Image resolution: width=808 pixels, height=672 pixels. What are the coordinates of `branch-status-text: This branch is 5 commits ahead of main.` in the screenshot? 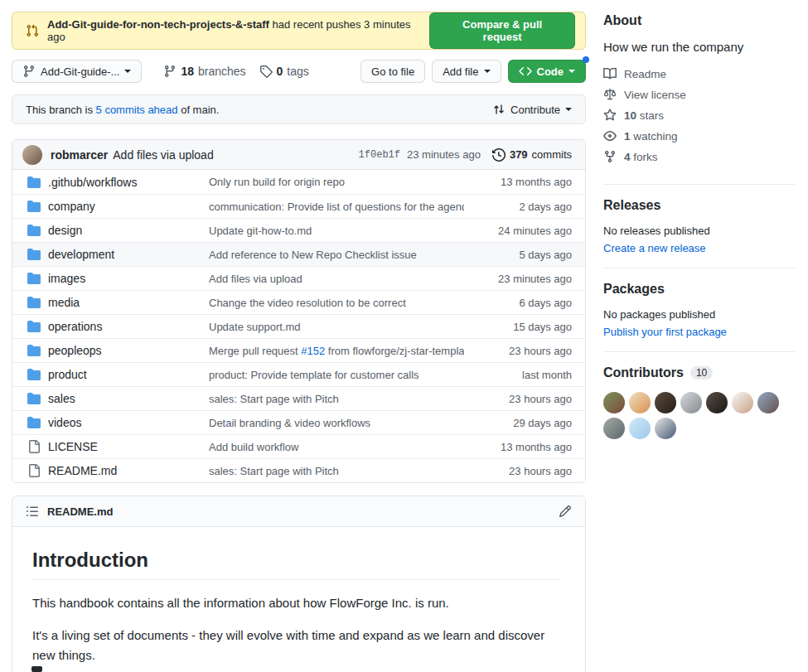 It's located at (123, 109).